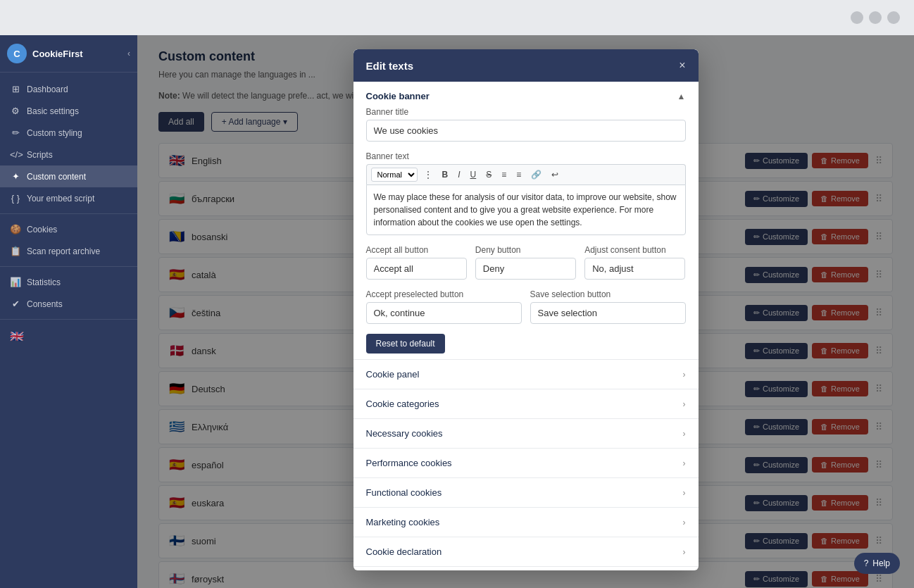  What do you see at coordinates (45, 304) in the screenshot?
I see `sidebar-item-label: Consents` at bounding box center [45, 304].